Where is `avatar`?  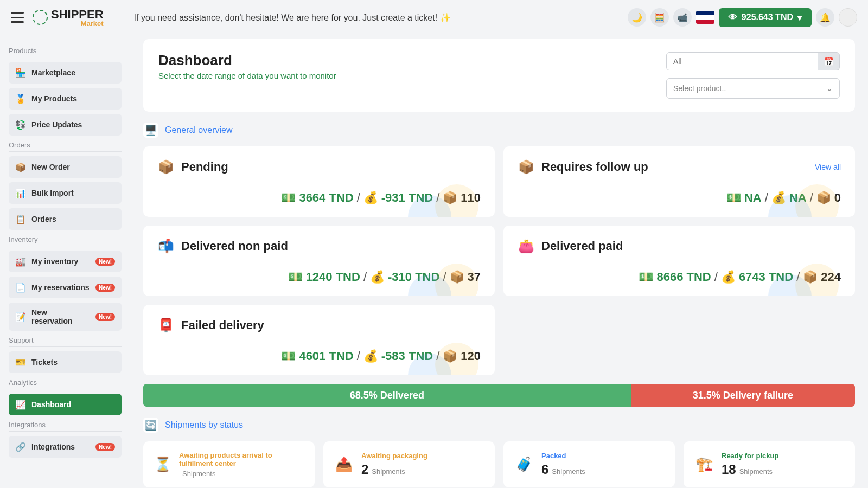
avatar is located at coordinates (848, 17).